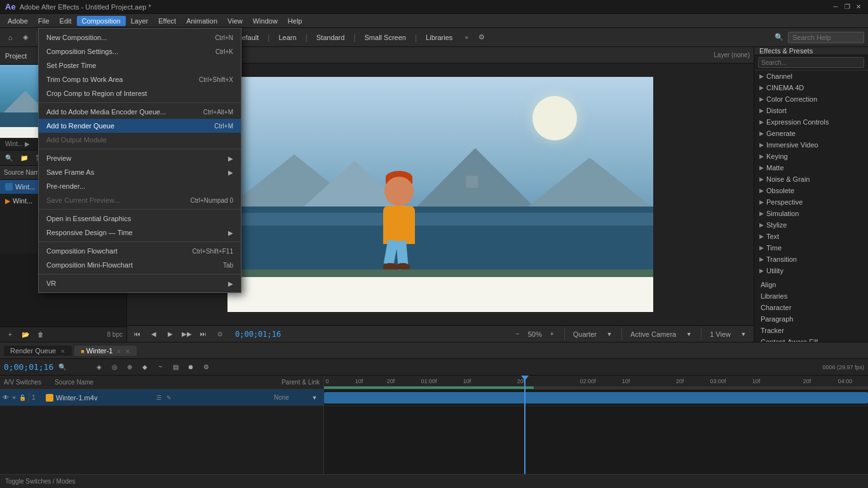 The width and height of the screenshot is (868, 488). What do you see at coordinates (99, 367) in the screenshot?
I see `tl-comp-icon: ◈` at bounding box center [99, 367].